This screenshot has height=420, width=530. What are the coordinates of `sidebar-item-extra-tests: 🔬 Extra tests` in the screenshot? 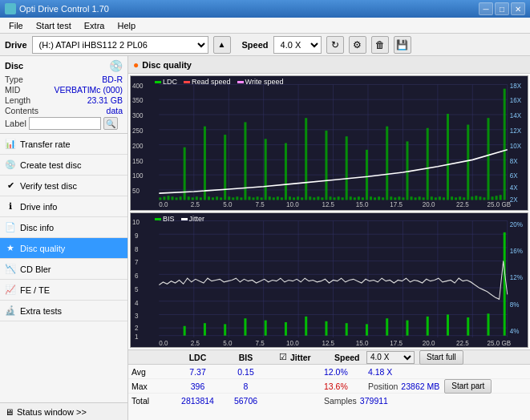 It's located at (64, 311).